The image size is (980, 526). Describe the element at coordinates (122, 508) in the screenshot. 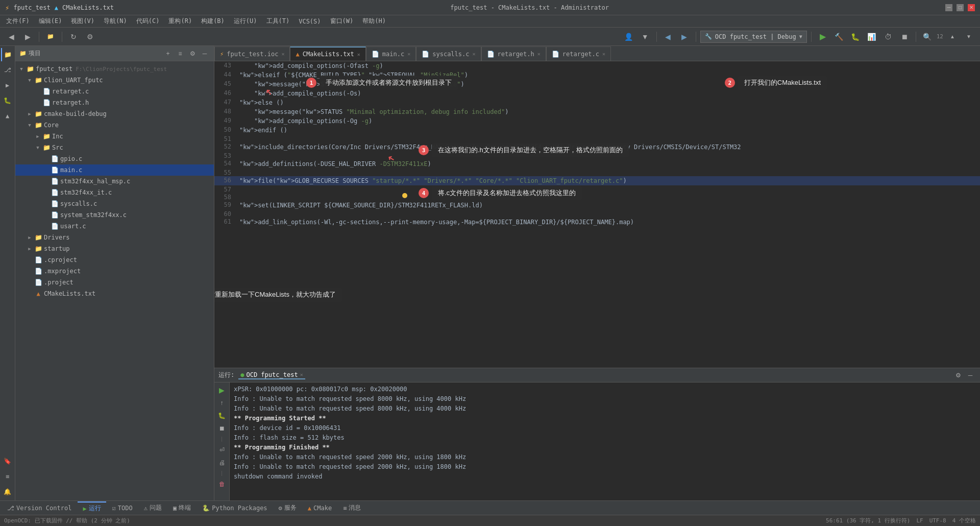

I see `bottom-tab-todo: ☑ TODO` at that location.